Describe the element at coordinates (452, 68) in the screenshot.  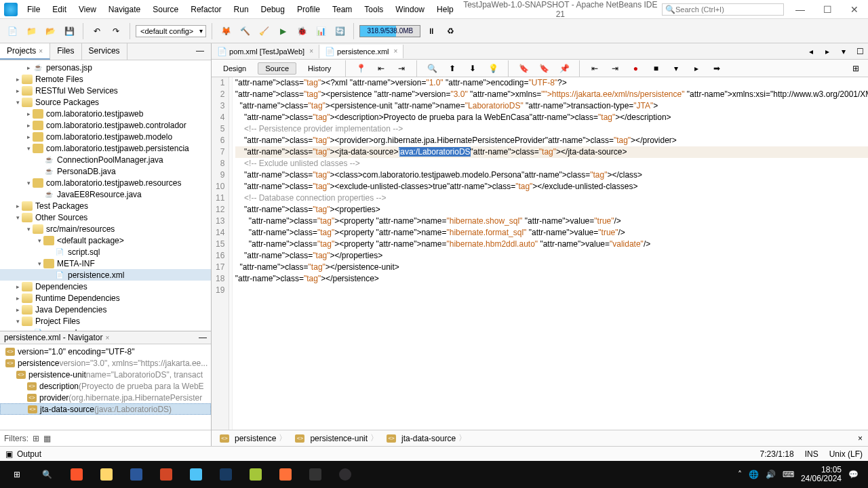
I see `find-prev-icon: ⬆` at that location.